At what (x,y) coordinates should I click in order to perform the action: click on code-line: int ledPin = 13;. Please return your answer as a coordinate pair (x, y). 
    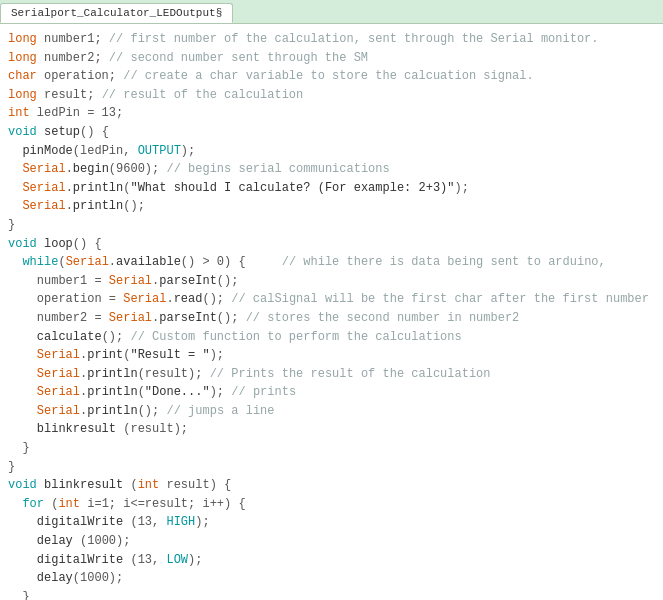
    Looking at the image, I should click on (332, 114).